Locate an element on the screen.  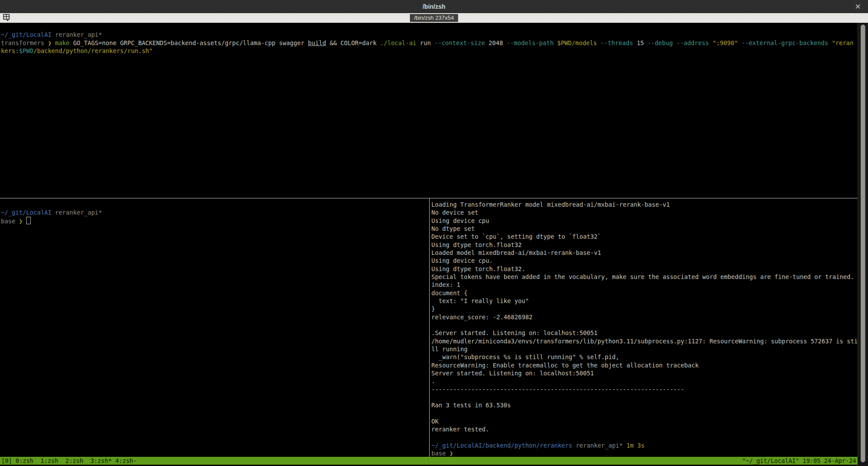
window-menu-icon is located at coordinates (7, 18).